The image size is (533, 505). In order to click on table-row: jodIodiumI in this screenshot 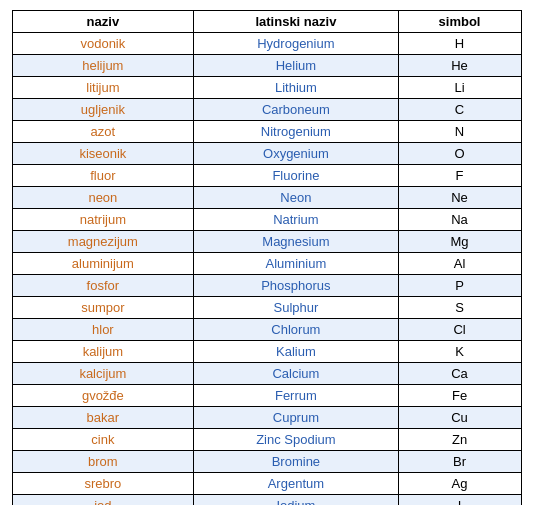, I will do `click(266, 500)`.